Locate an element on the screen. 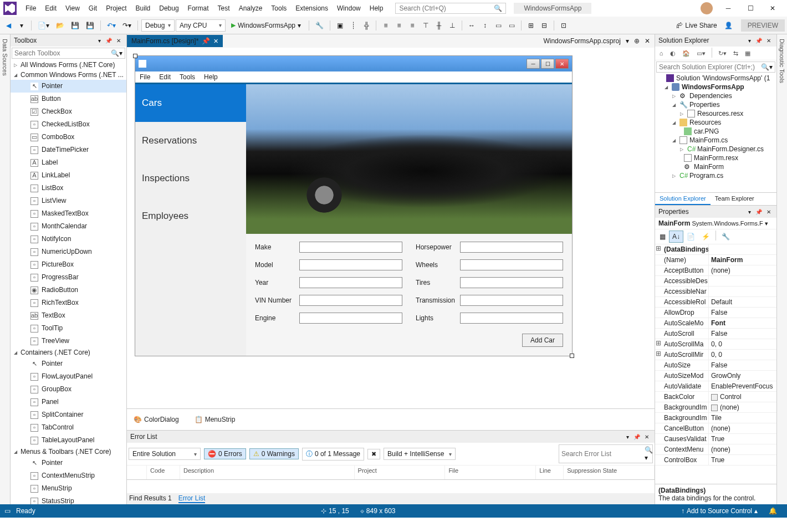 The image size is (787, 532). toolbox-item-tablelayoutpanel: ▫TableLayoutPanel is located at coordinates (69, 440).